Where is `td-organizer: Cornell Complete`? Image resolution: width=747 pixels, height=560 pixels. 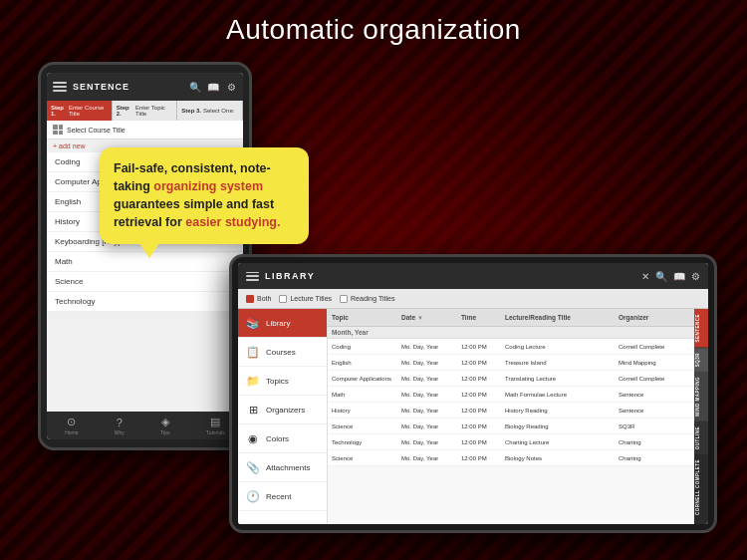
td-organizer: Cornell Complete is located at coordinates (654, 347).